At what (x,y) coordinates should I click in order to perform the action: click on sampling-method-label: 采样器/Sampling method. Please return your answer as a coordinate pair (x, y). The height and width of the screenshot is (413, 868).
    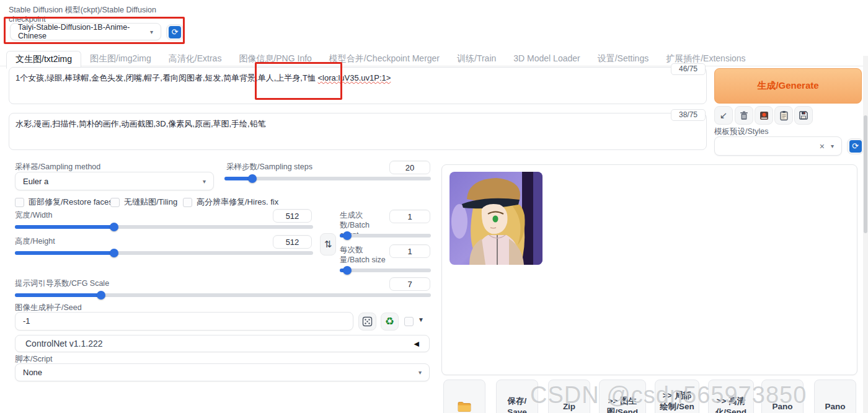
    Looking at the image, I should click on (58, 167).